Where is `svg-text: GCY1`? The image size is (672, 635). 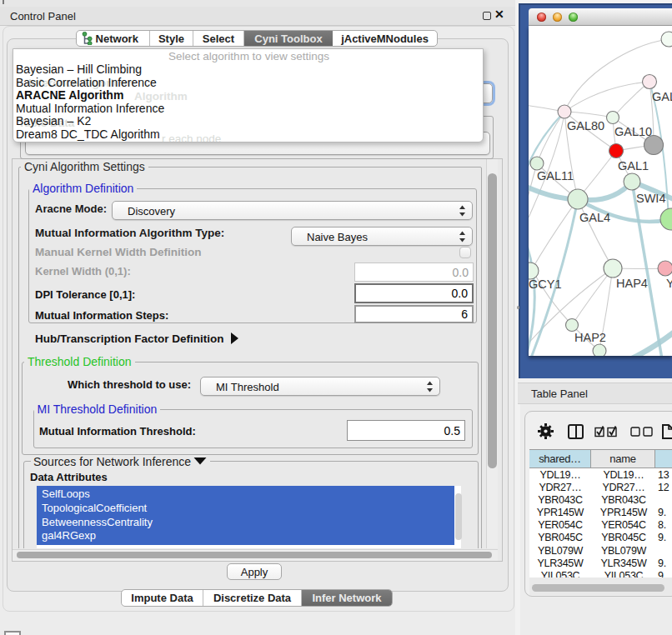
svg-text: GCY1 is located at coordinates (545, 284).